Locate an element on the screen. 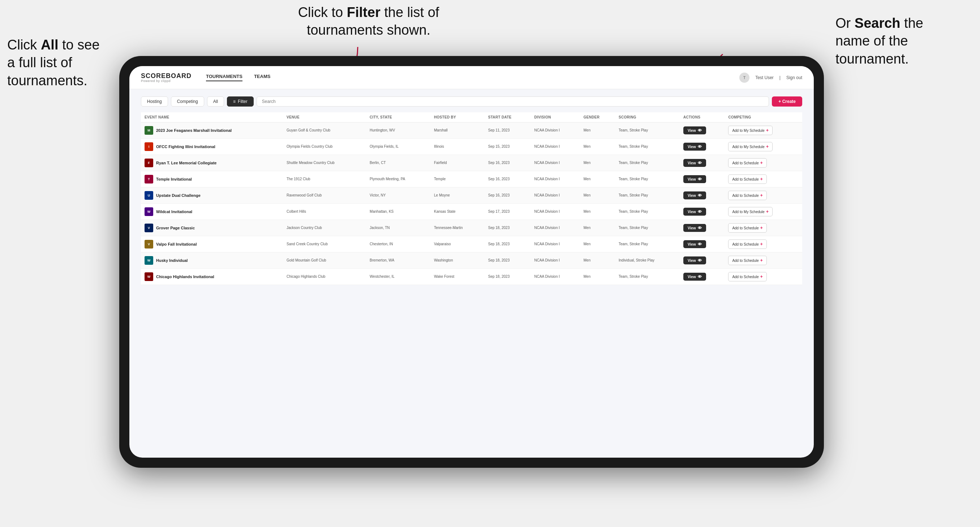  logo-area: SCOREBOARD Powered by clippd is located at coordinates (166, 78).